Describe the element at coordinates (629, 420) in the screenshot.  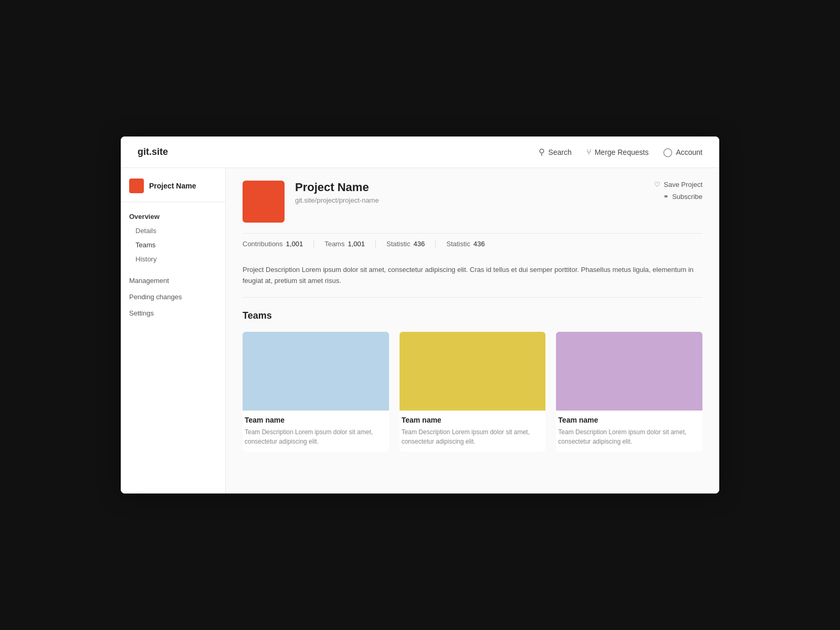
I see `team-card-name-2: Team name` at that location.